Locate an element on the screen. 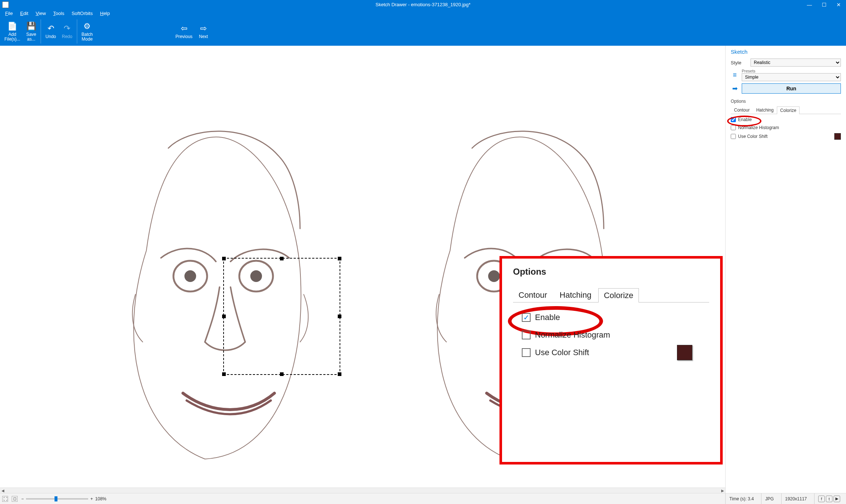 The height and width of the screenshot is (504, 846). ribbon: 📄 Add File(s)... 💾 Save as... ↶ Undo ↷ R… is located at coordinates (423, 31).